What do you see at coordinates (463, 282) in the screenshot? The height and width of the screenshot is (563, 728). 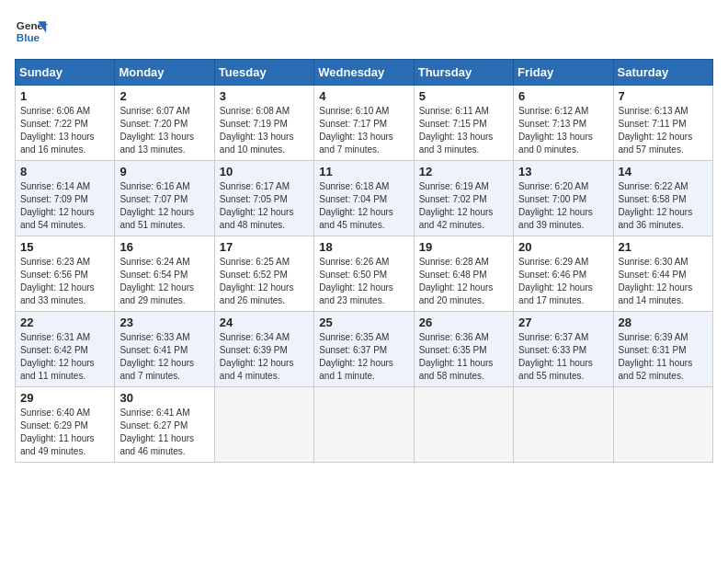 I see `day-info: Sunrise: 6:28 AMSunset: 6:48 PMDaylight:…` at bounding box center [463, 282].